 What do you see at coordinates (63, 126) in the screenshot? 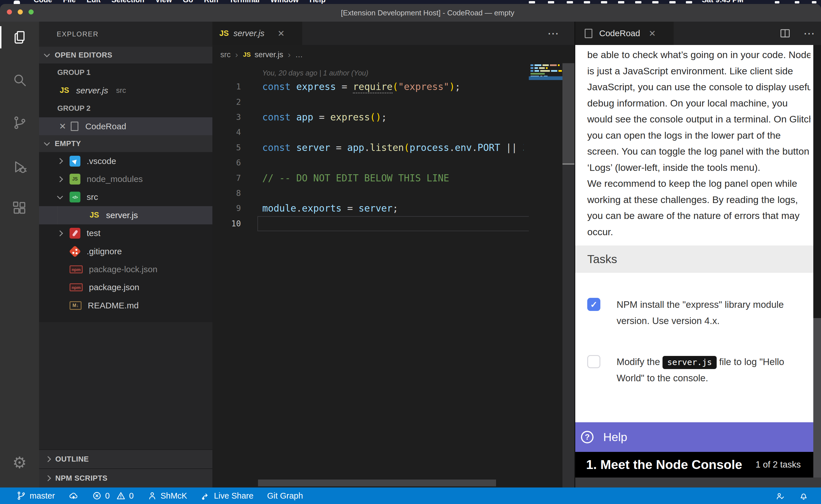
I see `close-icon: ✕` at bounding box center [63, 126].